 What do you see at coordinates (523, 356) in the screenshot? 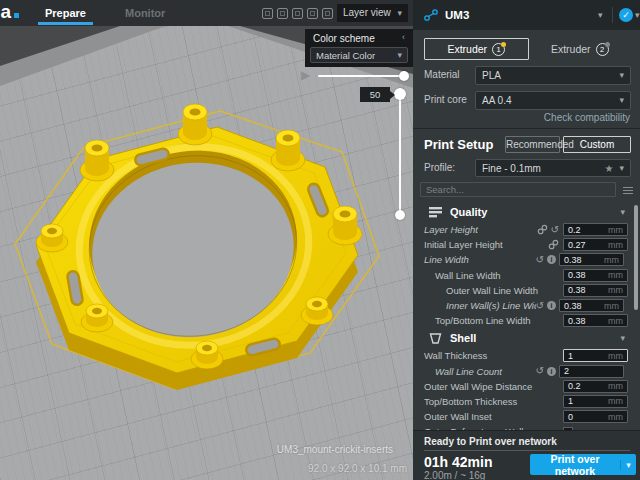
I see `setting-row: Wall Thickness1mm` at bounding box center [523, 356].